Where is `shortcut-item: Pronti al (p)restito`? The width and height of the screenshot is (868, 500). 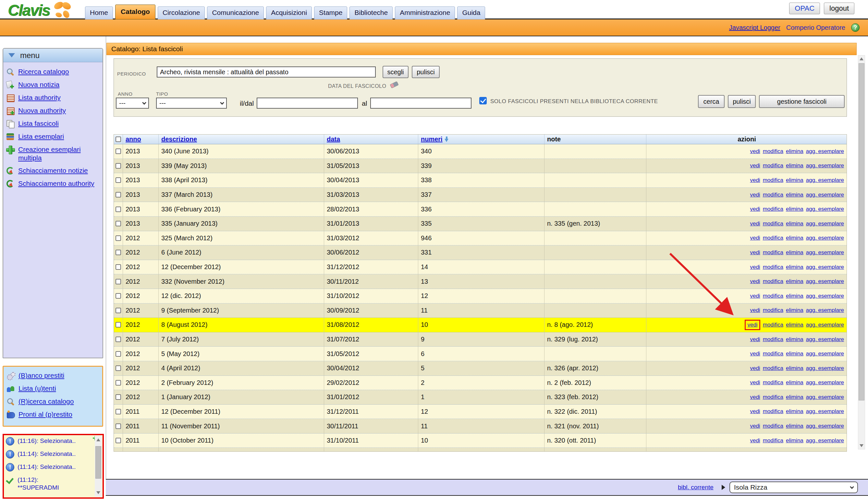 shortcut-item: Pronti al (p)restito is located at coordinates (53, 414).